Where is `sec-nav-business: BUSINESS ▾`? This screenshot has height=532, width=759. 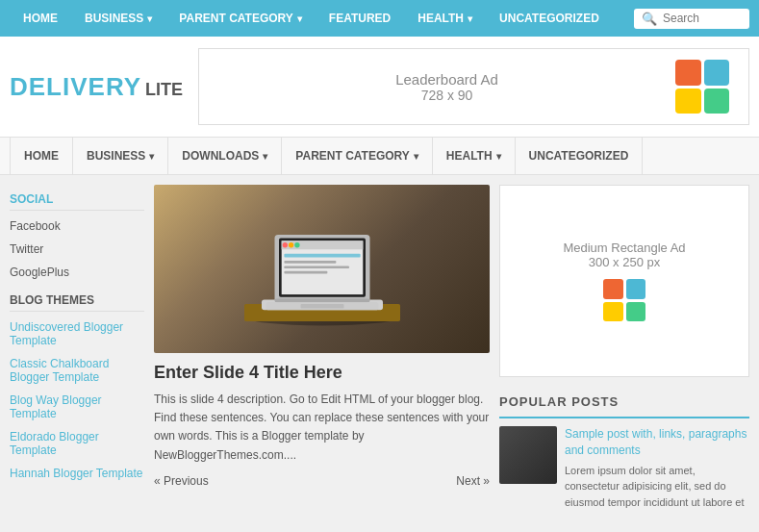
sec-nav-business: BUSINESS ▾ is located at coordinates (121, 156).